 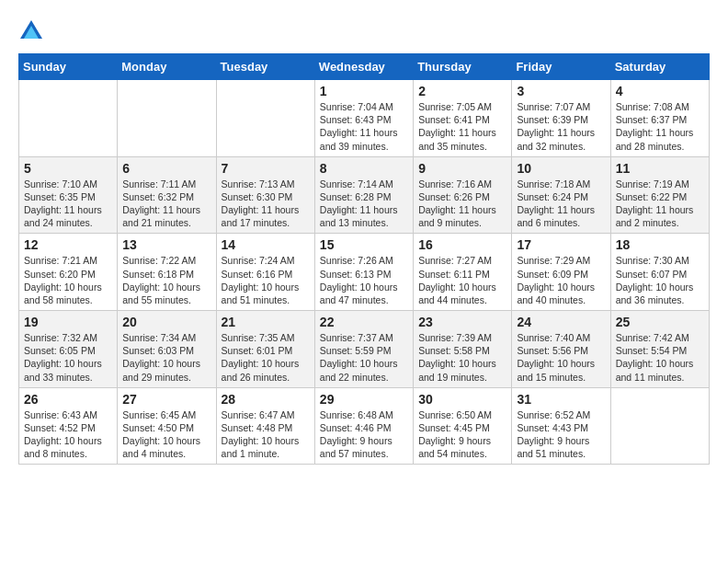 What do you see at coordinates (463, 195) in the screenshot?
I see `calendar-cell: 9Sunrise: 7:16 AM Sunset: 6:26 PM Daylig…` at bounding box center [463, 195].